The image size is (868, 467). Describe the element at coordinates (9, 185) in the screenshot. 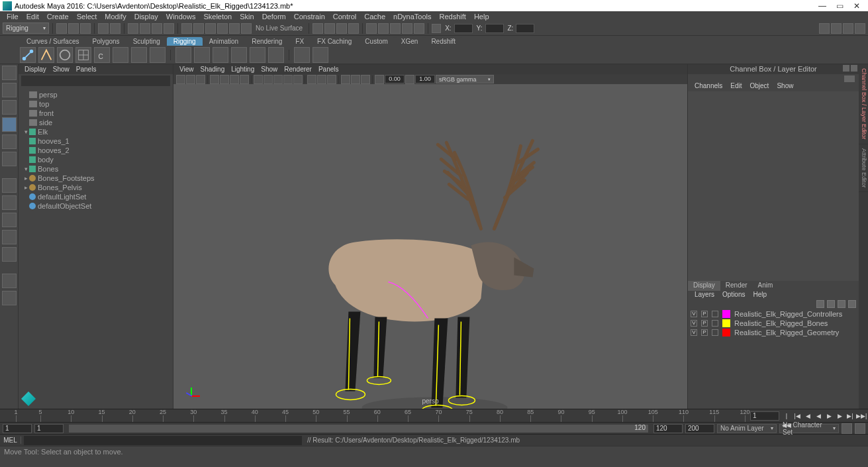

I see `layout-single-icon` at that location.